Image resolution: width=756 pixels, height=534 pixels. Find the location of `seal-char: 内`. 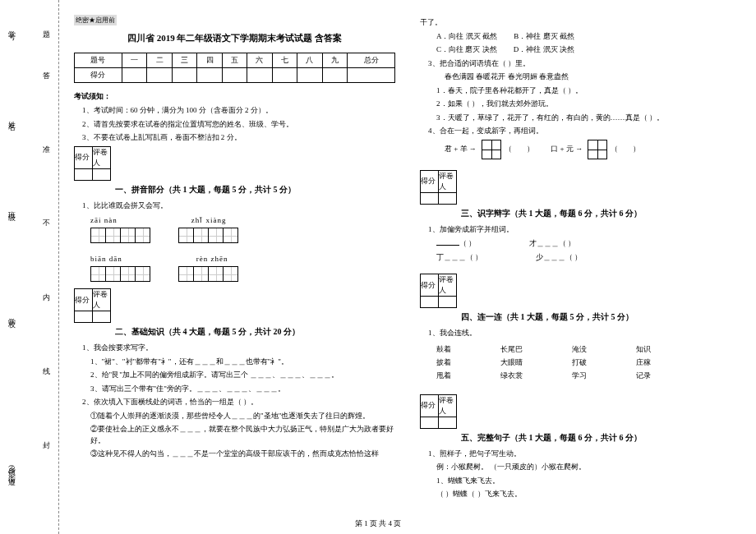

seal-char: 内 is located at coordinates (46, 291).